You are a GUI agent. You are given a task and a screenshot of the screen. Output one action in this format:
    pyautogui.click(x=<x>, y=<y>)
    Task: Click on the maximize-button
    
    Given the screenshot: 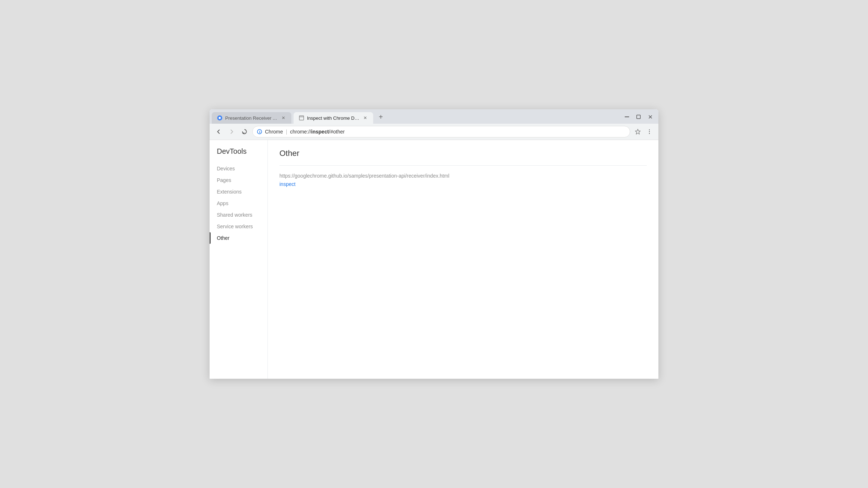 What is the action you would take?
    pyautogui.click(x=639, y=117)
    